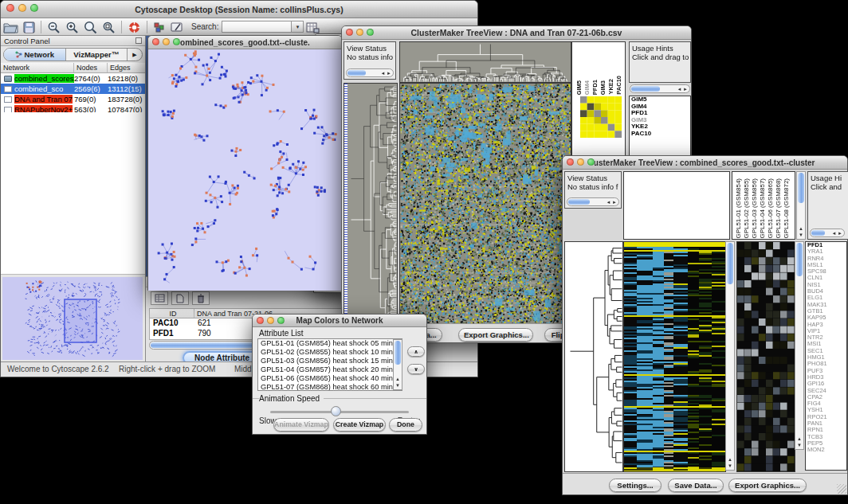  I want to click on animation-speed-label: Animation Speed, so click(292, 398).